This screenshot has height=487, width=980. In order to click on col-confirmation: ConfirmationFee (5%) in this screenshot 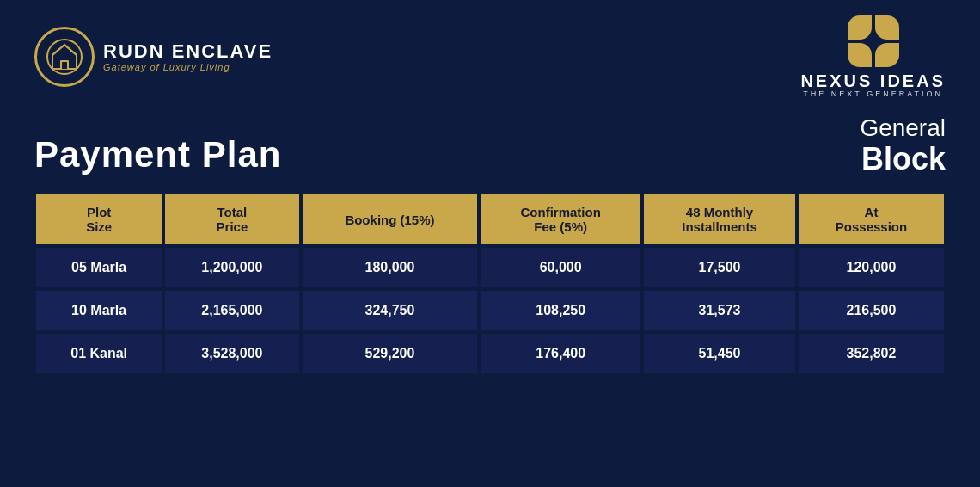, I will do `click(560, 219)`.